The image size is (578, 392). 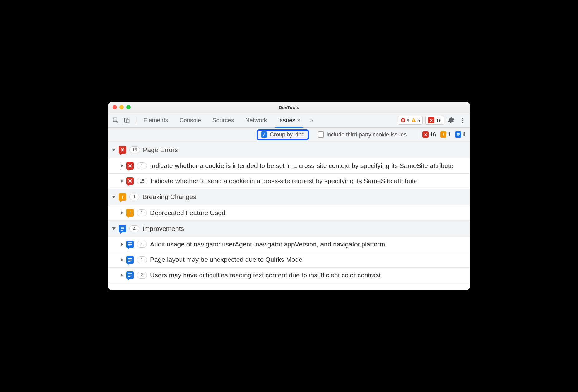 I want to click on error-count-chip: ✕ 16, so click(x=429, y=135).